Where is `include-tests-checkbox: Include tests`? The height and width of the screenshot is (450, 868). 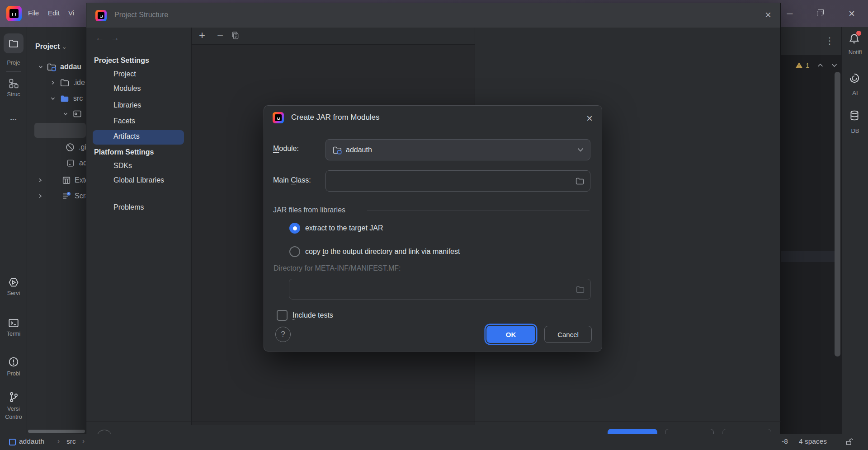
include-tests-checkbox: Include tests is located at coordinates (305, 315).